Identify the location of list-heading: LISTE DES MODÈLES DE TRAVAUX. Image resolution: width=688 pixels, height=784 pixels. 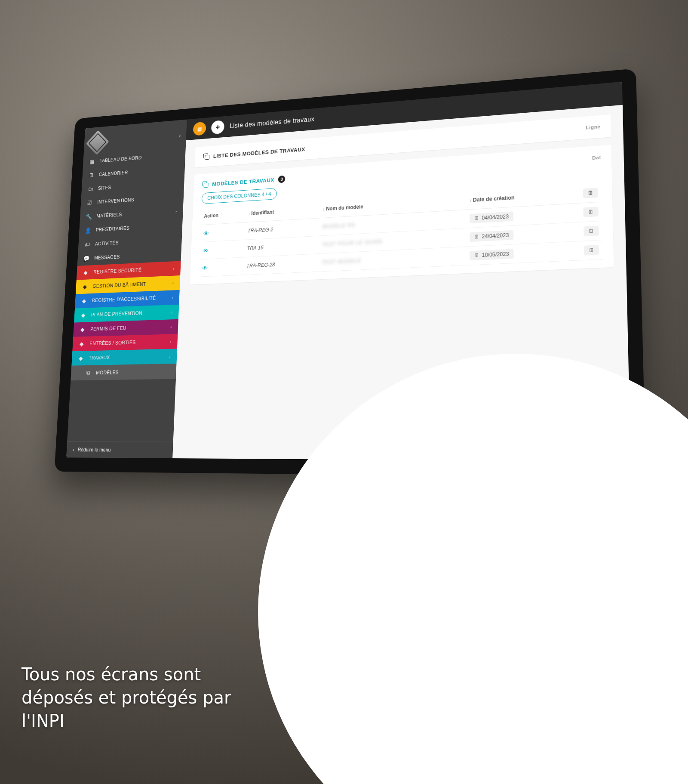
(259, 152).